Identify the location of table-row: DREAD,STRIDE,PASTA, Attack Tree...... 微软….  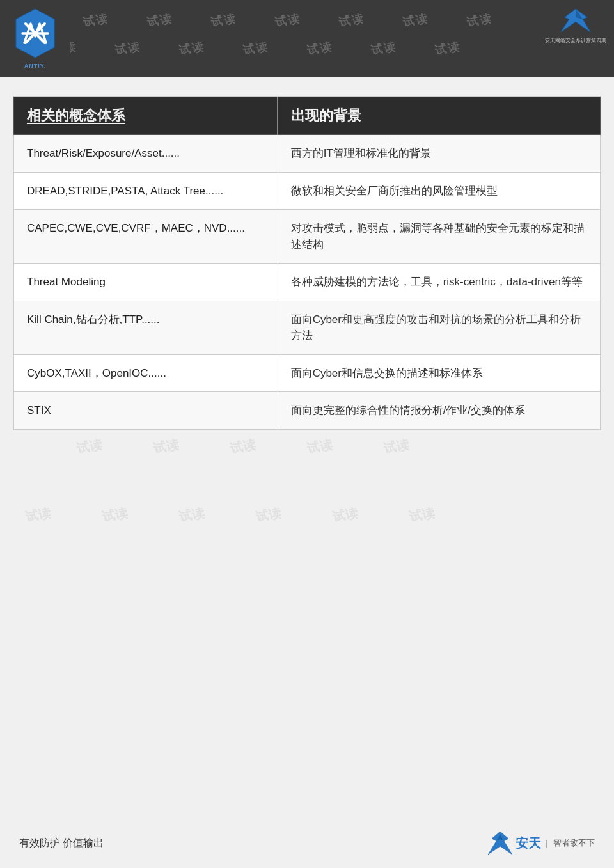
(307, 191).